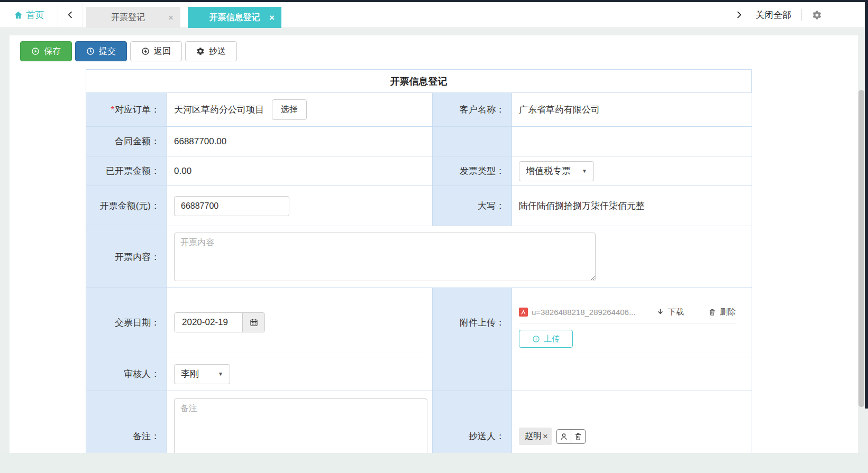 This screenshot has width=868, height=473. What do you see at coordinates (127, 374) in the screenshot?
I see `field-label-reviewer: 审核人：` at bounding box center [127, 374].